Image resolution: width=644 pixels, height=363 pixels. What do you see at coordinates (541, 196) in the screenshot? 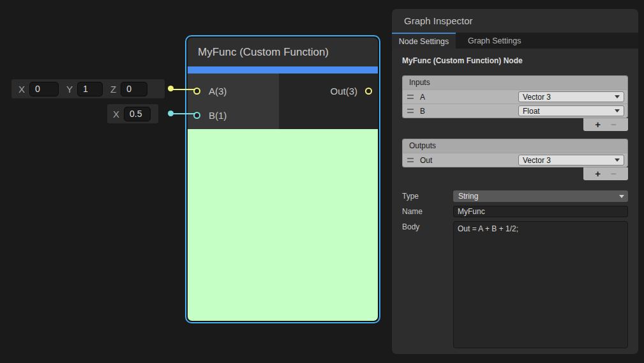
I see `type-dropdown: String` at bounding box center [541, 196].